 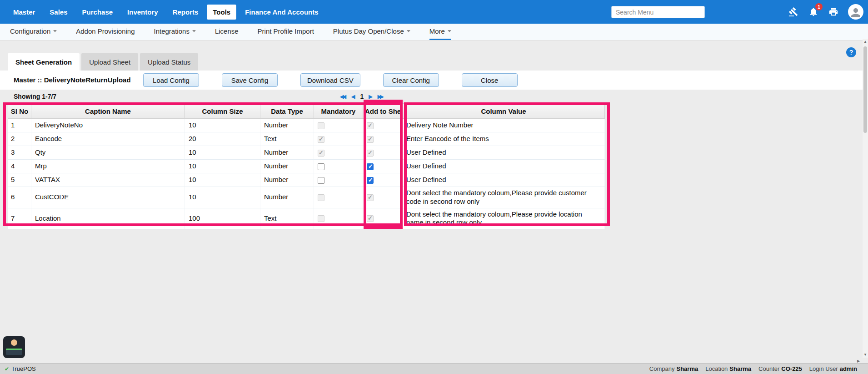 What do you see at coordinates (110, 62) in the screenshot?
I see `tab: Upload Sheet` at bounding box center [110, 62].